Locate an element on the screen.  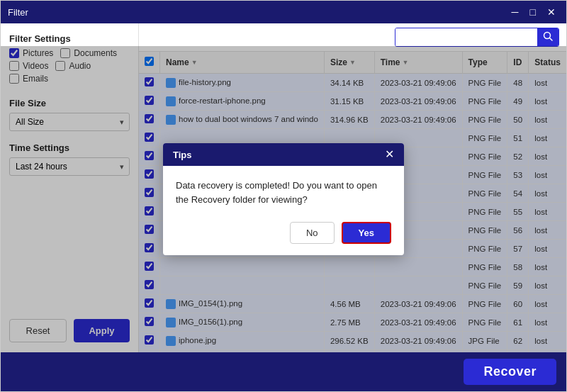
dialog-message: Data recovery is completed! Do you want … is located at coordinates (276, 193).